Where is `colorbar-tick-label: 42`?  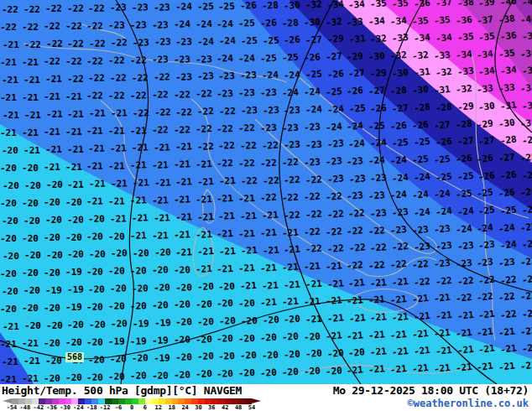
colorbar-tick-label: 42 is located at coordinates (225, 408).